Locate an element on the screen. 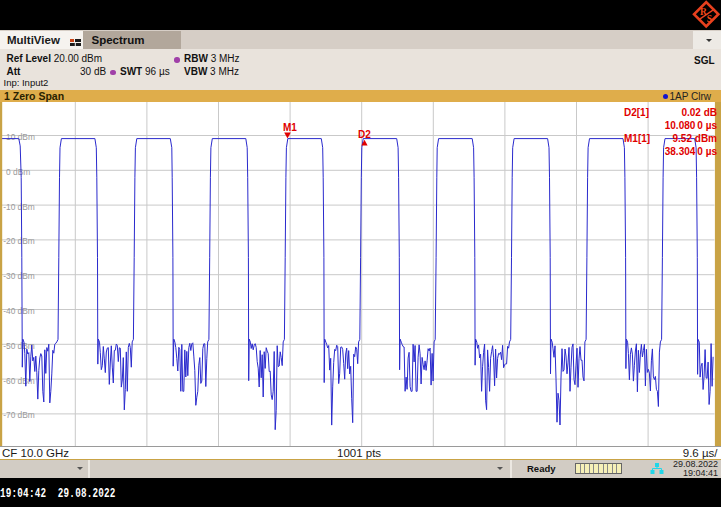 The height and width of the screenshot is (507, 721). svg-text: -20 dBm is located at coordinates (19, 241).